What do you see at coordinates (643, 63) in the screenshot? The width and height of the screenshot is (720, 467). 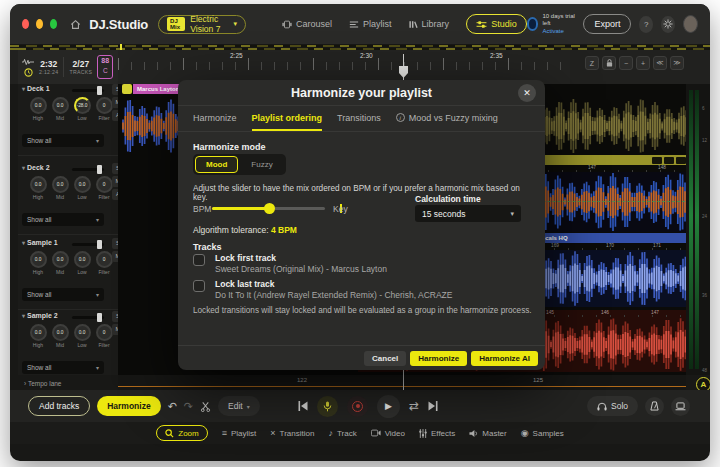 I see `zoom-in-button: +` at bounding box center [643, 63].